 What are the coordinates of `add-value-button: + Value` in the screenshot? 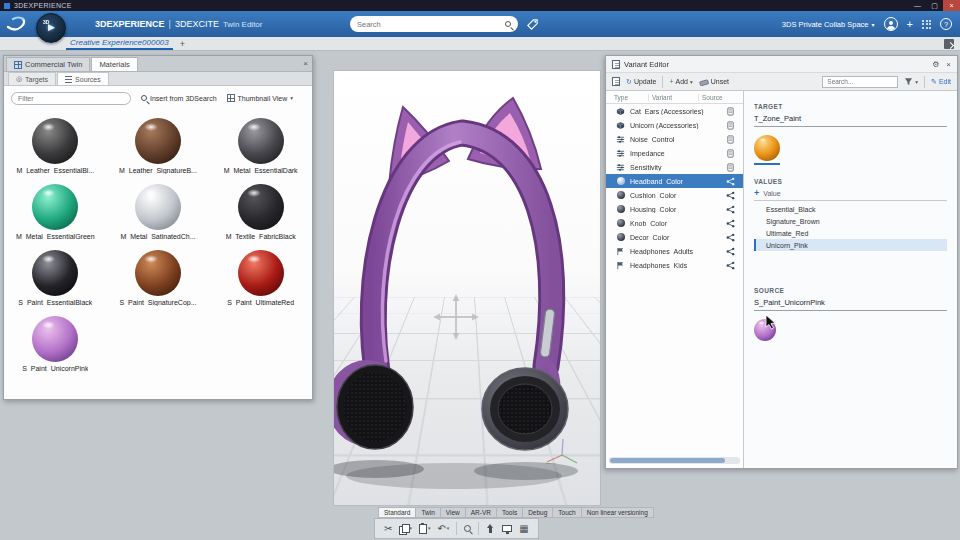 It's located at (850, 195).